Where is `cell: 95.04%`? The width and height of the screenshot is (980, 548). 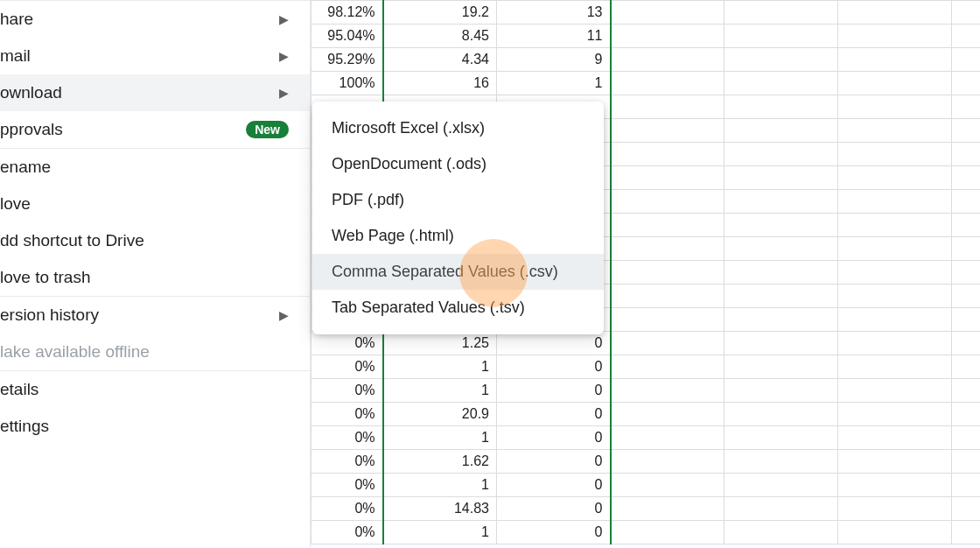 cell: 95.04% is located at coordinates (347, 37).